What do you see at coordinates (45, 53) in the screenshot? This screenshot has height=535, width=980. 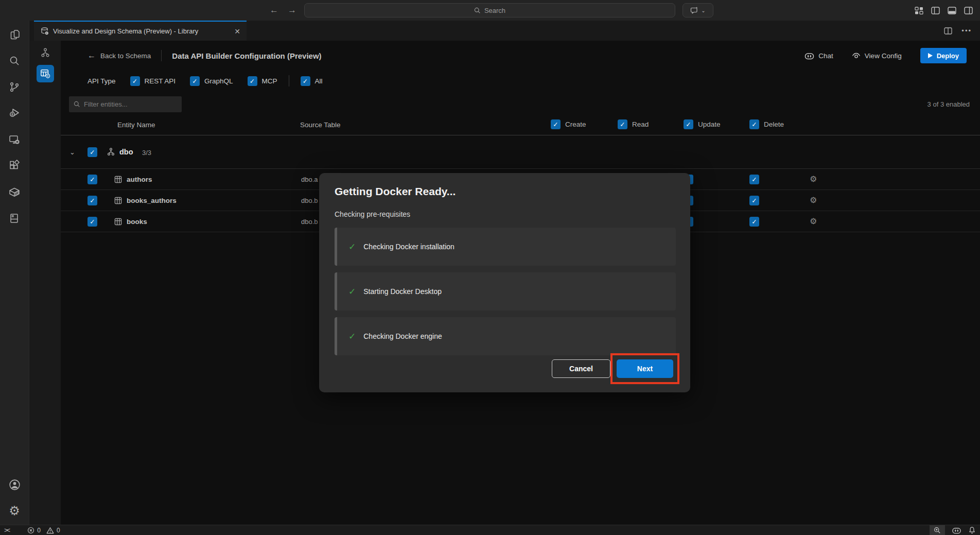 I see `visualize-schema-icon` at bounding box center [45, 53].